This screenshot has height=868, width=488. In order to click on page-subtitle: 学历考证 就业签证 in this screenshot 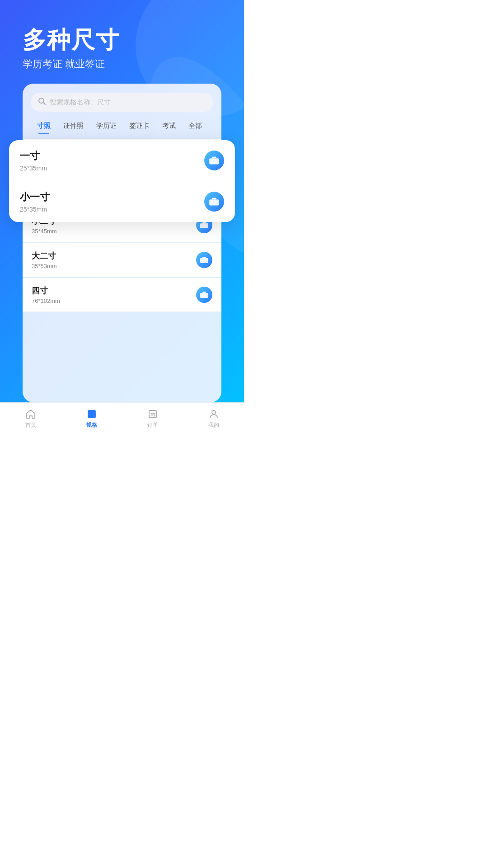, I will do `click(122, 64)`.